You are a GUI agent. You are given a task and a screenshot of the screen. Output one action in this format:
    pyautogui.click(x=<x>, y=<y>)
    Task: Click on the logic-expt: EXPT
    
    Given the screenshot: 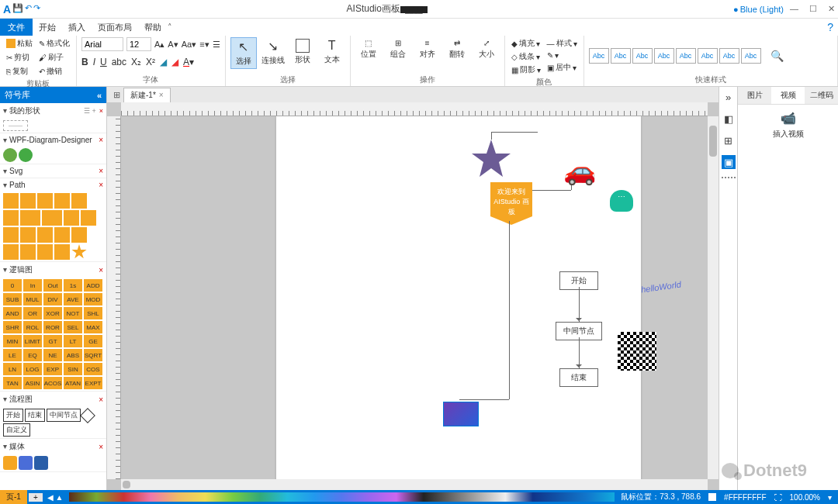 What is the action you would take?
    pyautogui.click(x=93, y=383)
    